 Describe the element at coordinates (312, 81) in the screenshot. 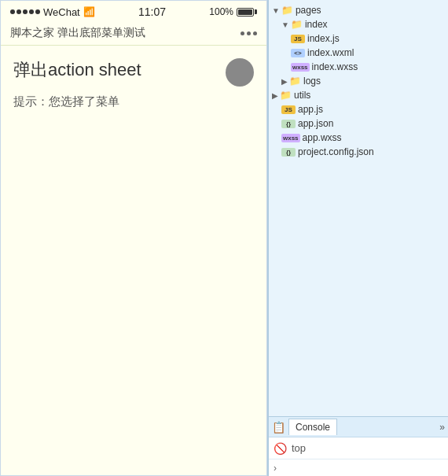

I see `folder-label-logs: logs` at that location.